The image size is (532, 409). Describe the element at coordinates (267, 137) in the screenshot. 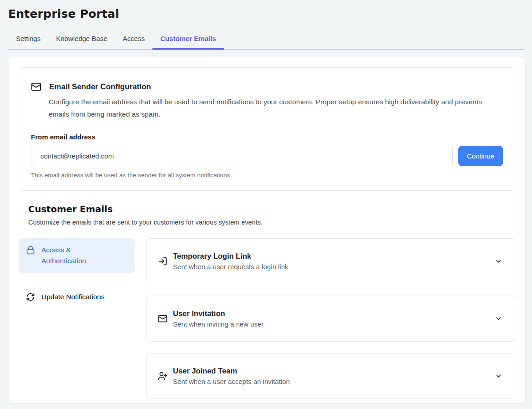

I see `from-email-label: From email address` at that location.